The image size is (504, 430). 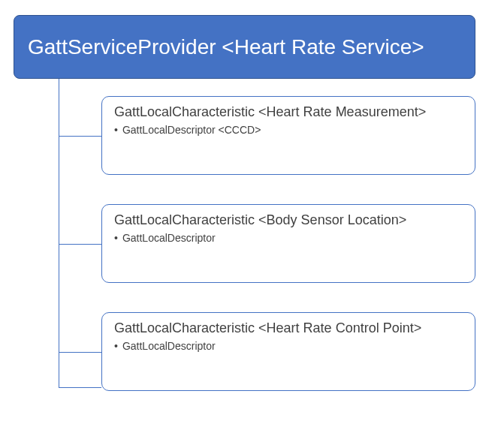 I want to click on root-service-title: GattServiceProvider <Heart Rate Service>, so click(x=226, y=47).